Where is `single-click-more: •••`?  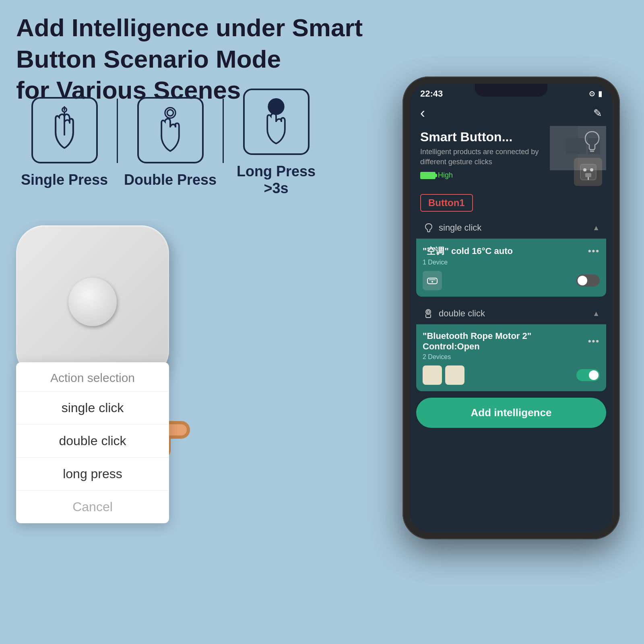
single-click-more: ••• is located at coordinates (594, 251).